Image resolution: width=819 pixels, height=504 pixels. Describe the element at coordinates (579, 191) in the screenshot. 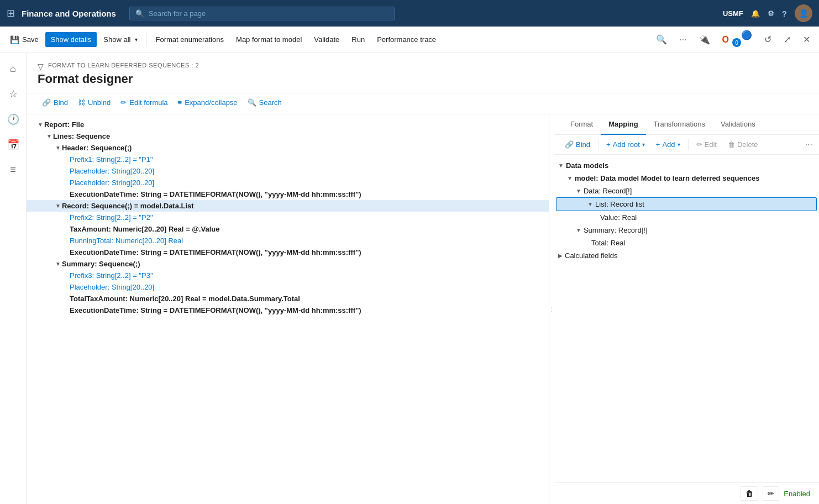

I see `expand-data-rec-icon: ▼` at that location.